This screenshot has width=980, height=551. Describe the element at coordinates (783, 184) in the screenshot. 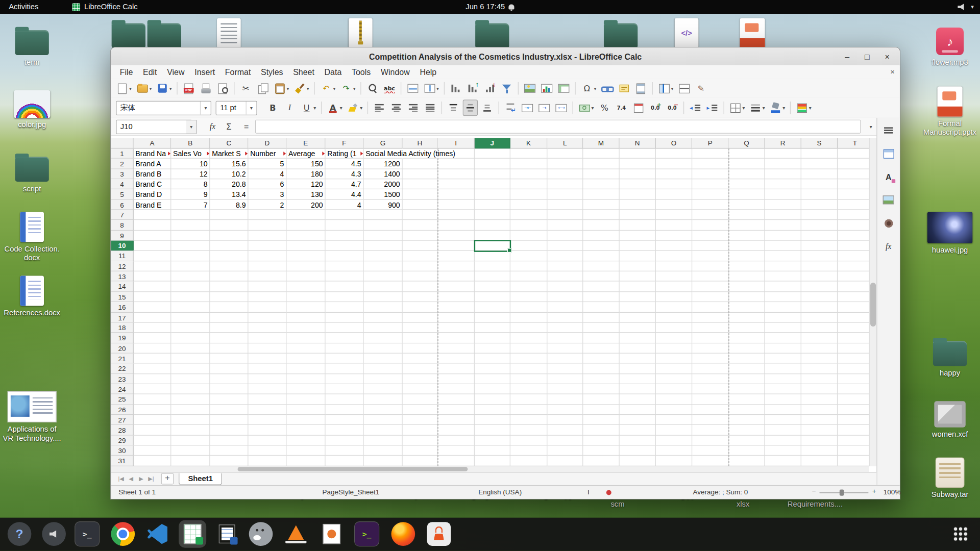

I see `cell-R4` at that location.